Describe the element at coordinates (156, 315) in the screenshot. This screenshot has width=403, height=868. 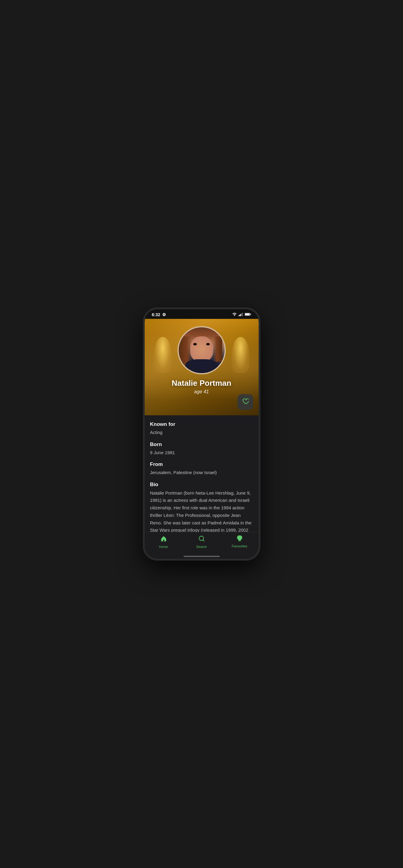
I see `clock-time: 6:32` at that location.